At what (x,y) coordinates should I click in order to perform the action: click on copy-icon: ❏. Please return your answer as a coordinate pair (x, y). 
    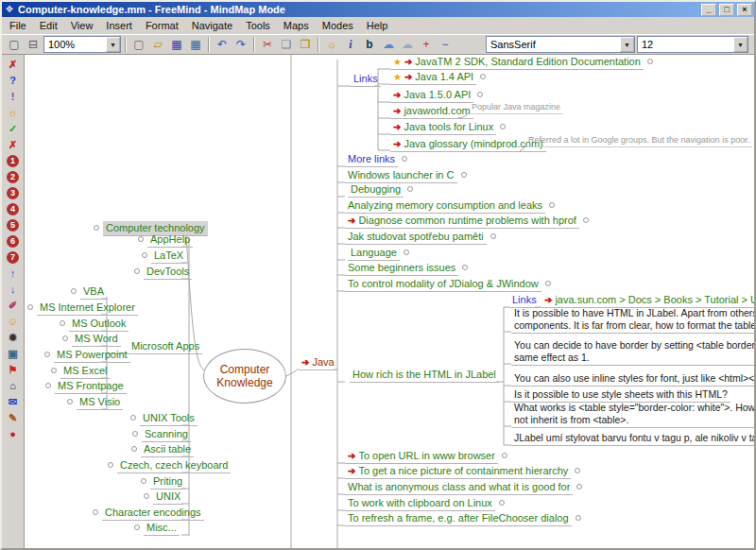
    Looking at the image, I should click on (286, 44).